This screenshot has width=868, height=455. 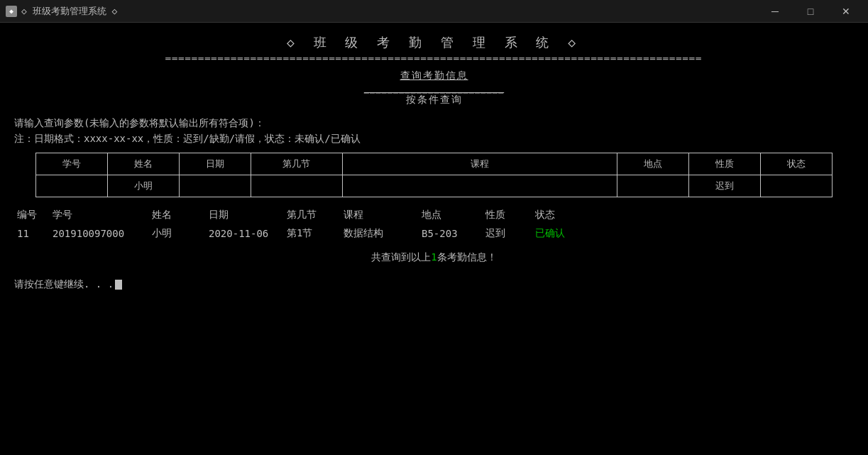 I want to click on info-line2: 注：日期格式：xxxx-xx-xx，性质：迟到/缺勤/请假，状态：未确认/已确认, so click(x=434, y=138).